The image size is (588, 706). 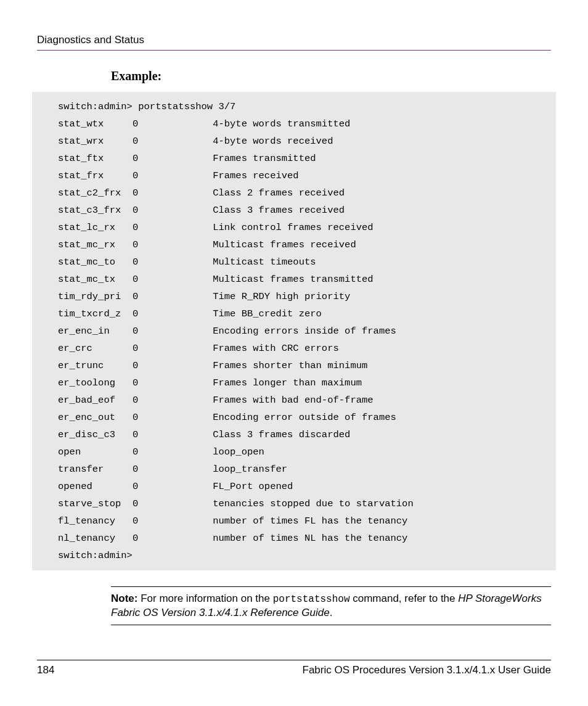 I want to click on page-number: 184, so click(x=46, y=670).